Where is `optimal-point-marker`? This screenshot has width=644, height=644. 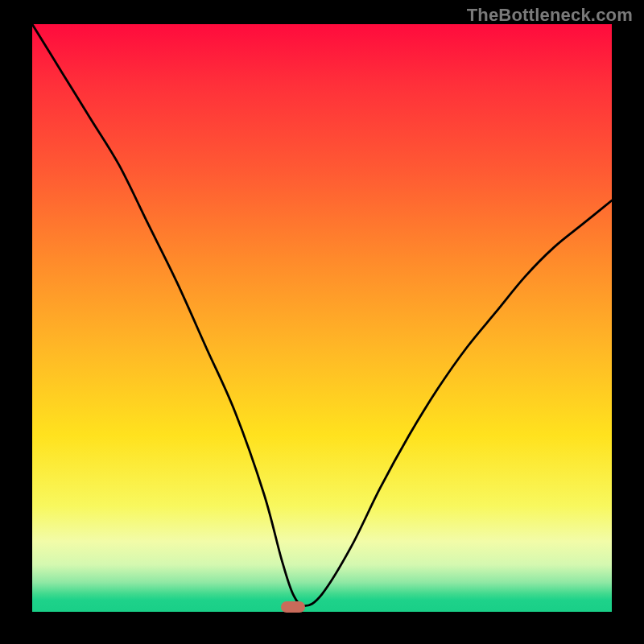
optimal-point-marker is located at coordinates (293, 607).